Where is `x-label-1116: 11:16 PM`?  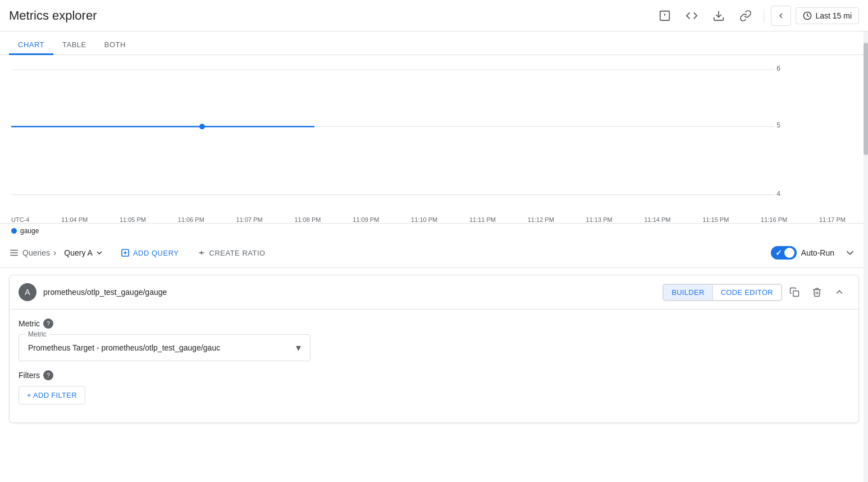 x-label-1116: 11:16 PM is located at coordinates (774, 220).